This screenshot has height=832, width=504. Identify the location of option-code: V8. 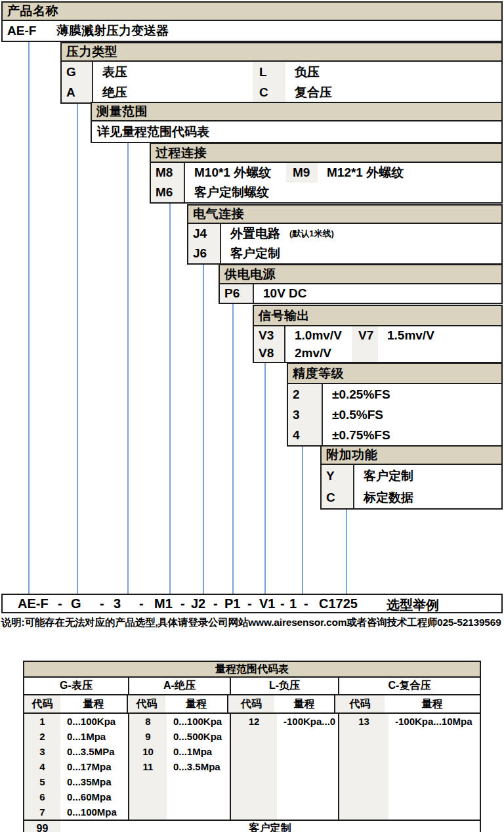
(270, 353).